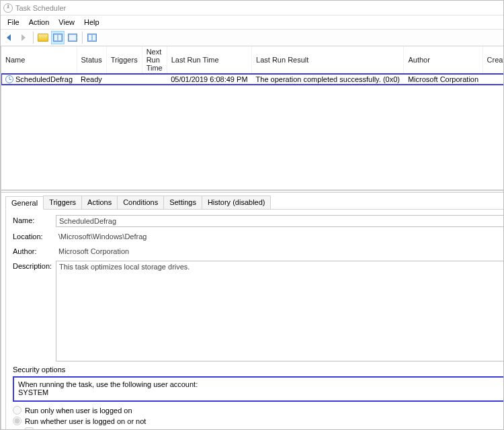 Image resolution: width=504 pixels, height=430 pixels. I want to click on name-label: Name:, so click(33, 220).